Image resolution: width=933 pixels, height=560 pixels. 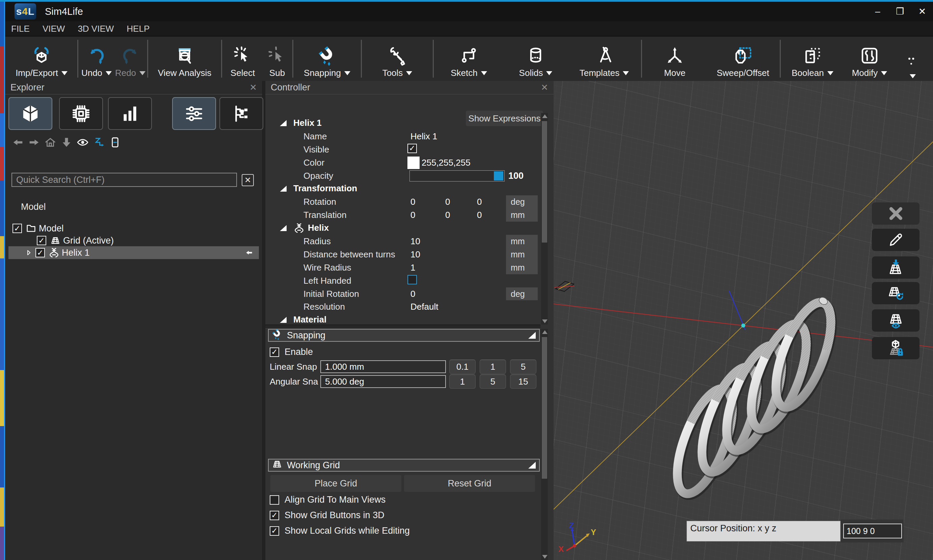 What do you see at coordinates (457, 176) in the screenshot?
I see `opacity-slider` at bounding box center [457, 176].